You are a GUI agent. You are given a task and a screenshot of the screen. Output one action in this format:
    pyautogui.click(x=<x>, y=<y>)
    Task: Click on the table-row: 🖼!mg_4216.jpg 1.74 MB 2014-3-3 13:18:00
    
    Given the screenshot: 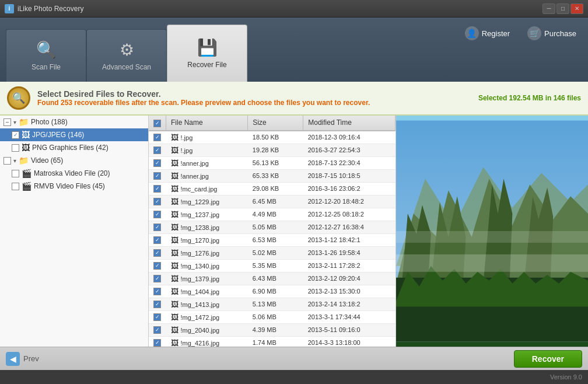 What is the action you would take?
    pyautogui.click(x=272, y=341)
    